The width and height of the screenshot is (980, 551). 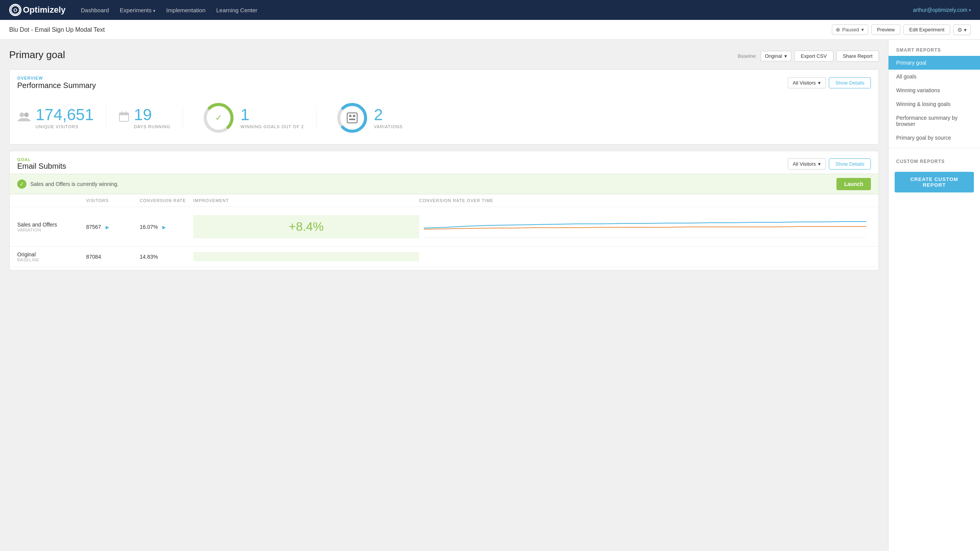 I want to click on visitors-filter-value: All Visitors, so click(x=804, y=83).